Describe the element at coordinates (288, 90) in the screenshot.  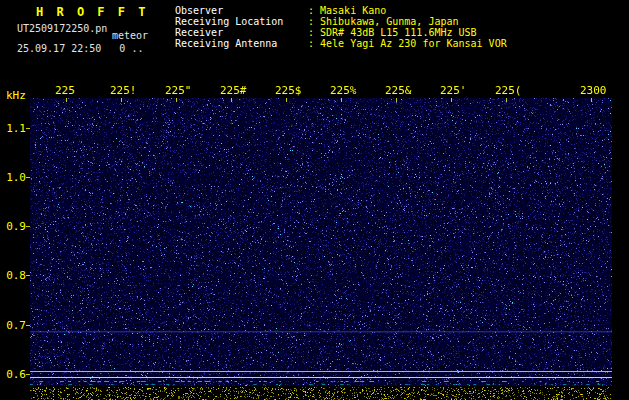
I see `x-axis-time-label: 225$` at that location.